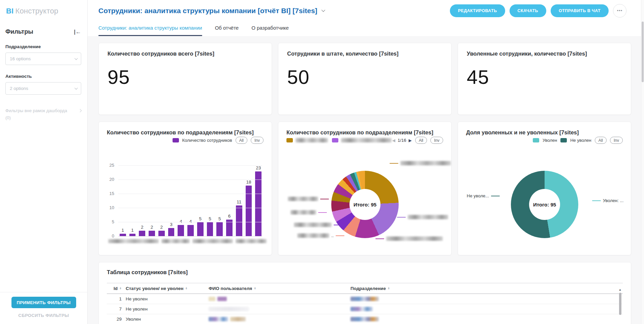 The width and height of the screenshot is (644, 324). Describe the element at coordinates (410, 140) in the screenshot. I see `pagination-next-icon: ▶` at that location.